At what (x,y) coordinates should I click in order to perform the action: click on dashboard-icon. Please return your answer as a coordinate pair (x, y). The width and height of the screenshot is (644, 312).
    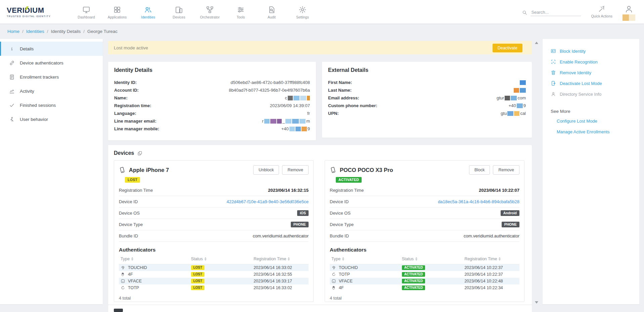
    Looking at the image, I should click on (86, 10).